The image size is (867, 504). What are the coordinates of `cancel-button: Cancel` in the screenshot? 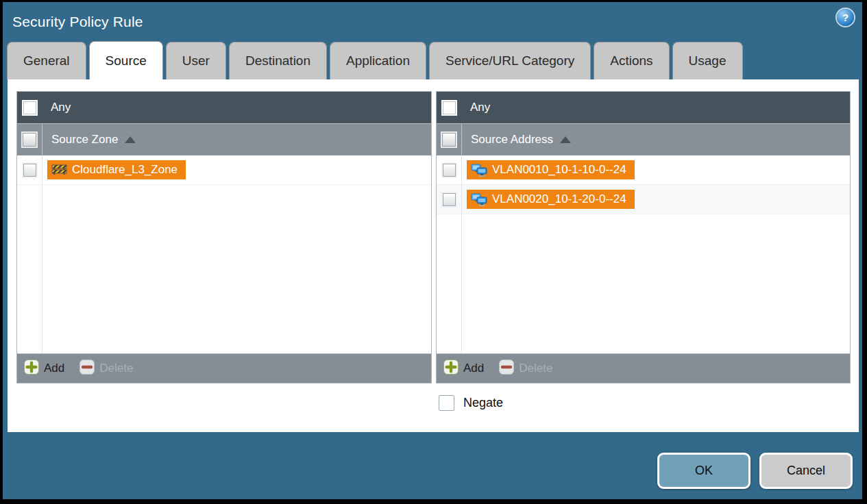 It's located at (806, 471).